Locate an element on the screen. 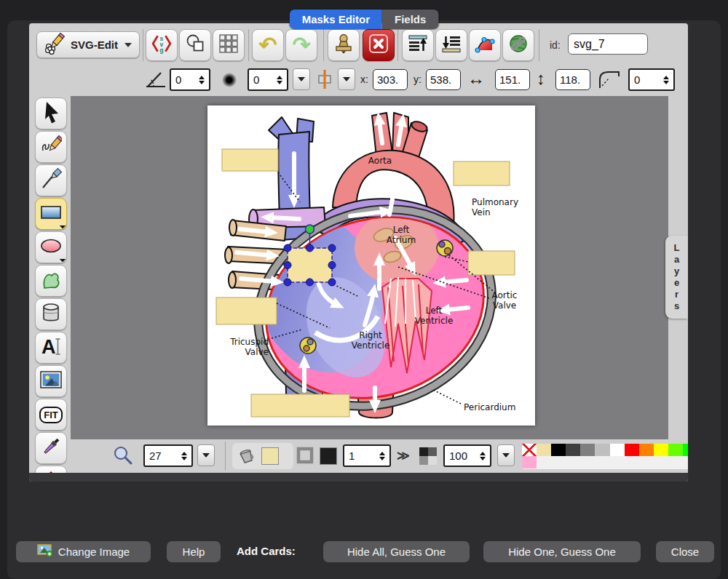 This screenshot has height=579, width=728. move-bottom-icon is located at coordinates (451, 45).